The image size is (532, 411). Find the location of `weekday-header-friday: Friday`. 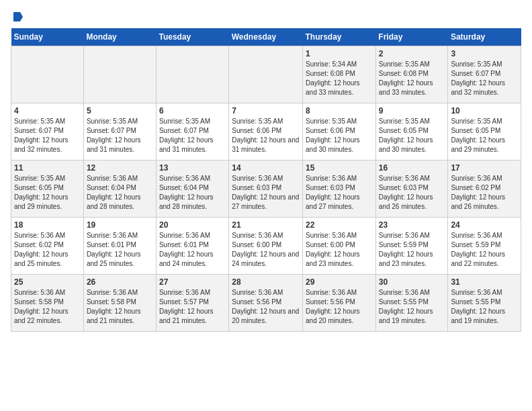

weekday-header-friday: Friday is located at coordinates (412, 38).